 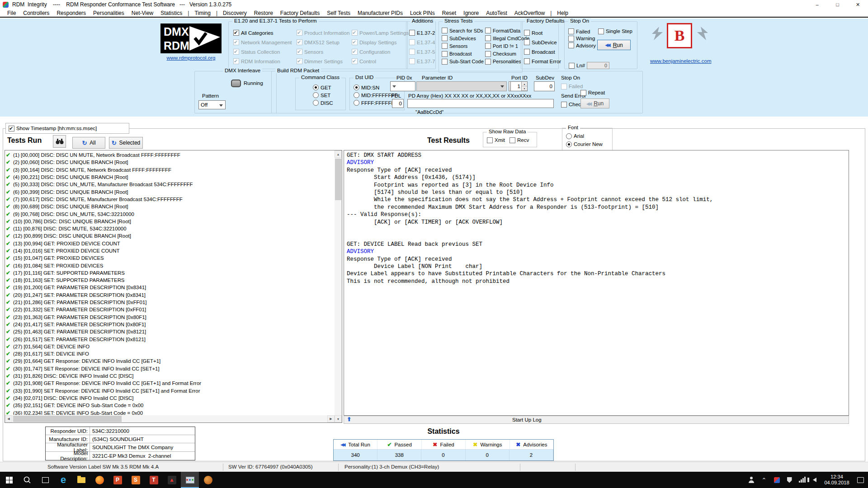 What do you see at coordinates (338, 154) in the screenshot?
I see `scroll-up-arrow: ▲` at bounding box center [338, 154].